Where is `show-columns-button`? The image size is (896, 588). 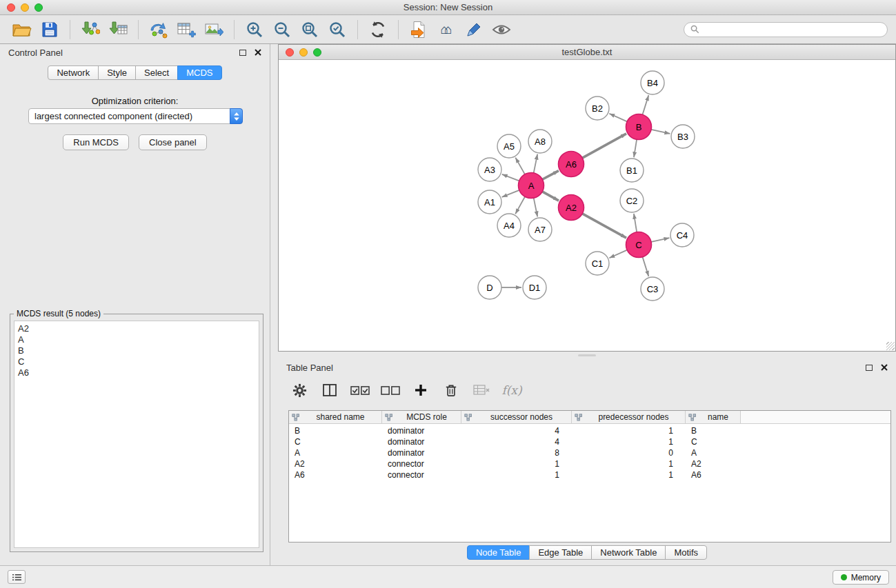 show-columns-button is located at coordinates (330, 390).